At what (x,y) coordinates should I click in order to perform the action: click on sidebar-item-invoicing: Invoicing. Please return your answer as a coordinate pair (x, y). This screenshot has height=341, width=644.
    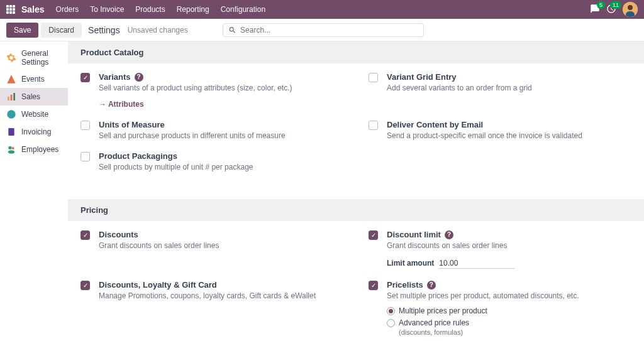
    Looking at the image, I should click on (34, 132).